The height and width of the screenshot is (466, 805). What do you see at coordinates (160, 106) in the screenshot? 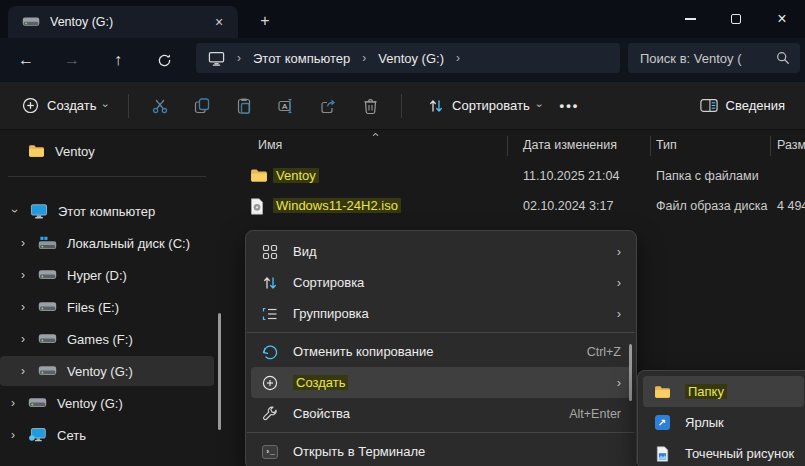
I see `cut-icon` at bounding box center [160, 106].